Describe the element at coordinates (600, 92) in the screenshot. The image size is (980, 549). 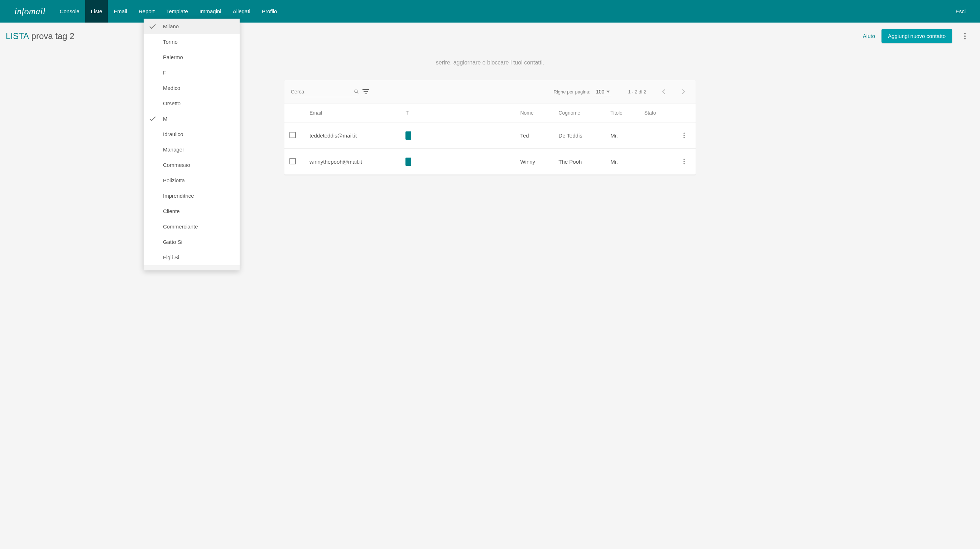
I see `rows-per-page-value: 100` at that location.